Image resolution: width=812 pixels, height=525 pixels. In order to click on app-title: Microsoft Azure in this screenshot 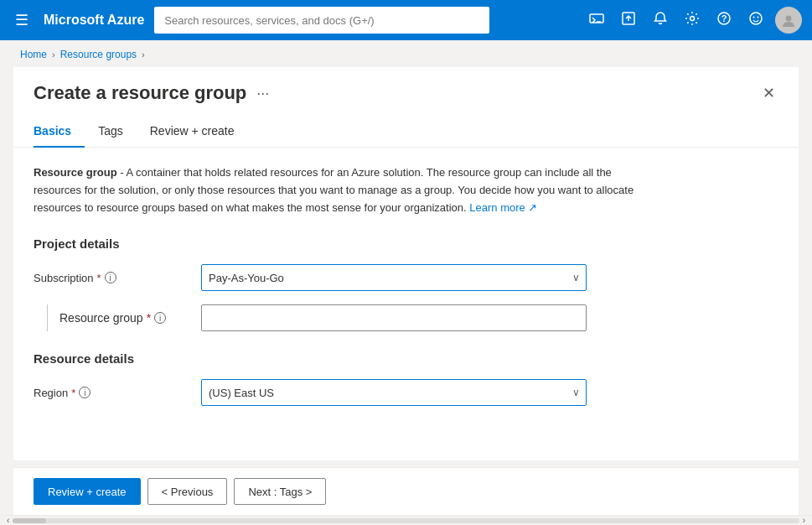, I will do `click(94, 20)`.